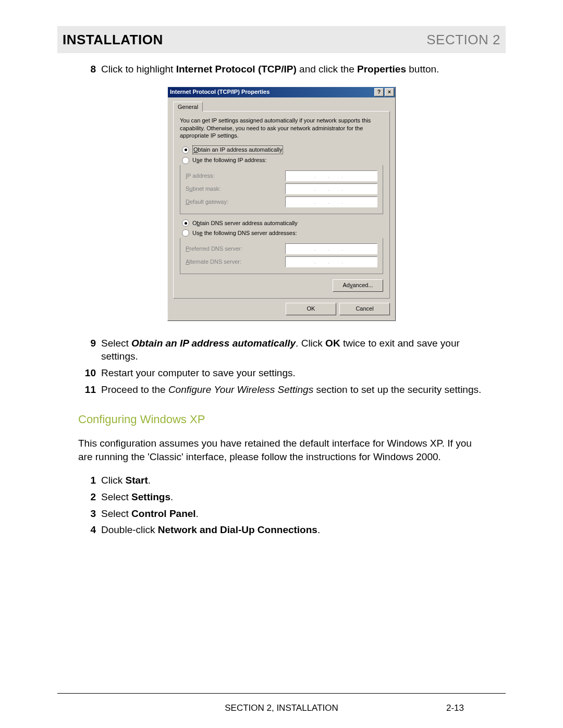  I want to click on input-default-gateway: . . ., so click(332, 202).